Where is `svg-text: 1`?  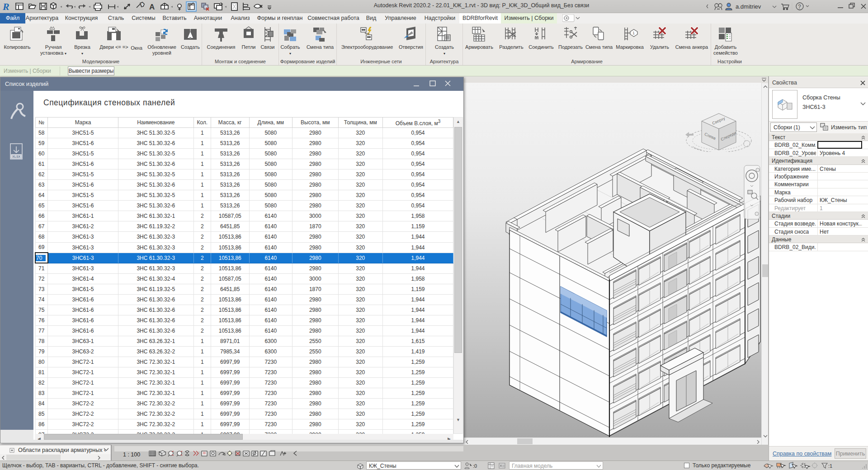 svg-text: 1 is located at coordinates (634, 33).